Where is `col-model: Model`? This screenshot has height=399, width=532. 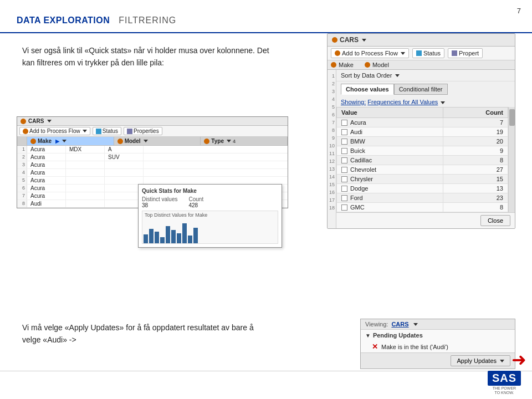
col-model: Model is located at coordinates (157, 141).